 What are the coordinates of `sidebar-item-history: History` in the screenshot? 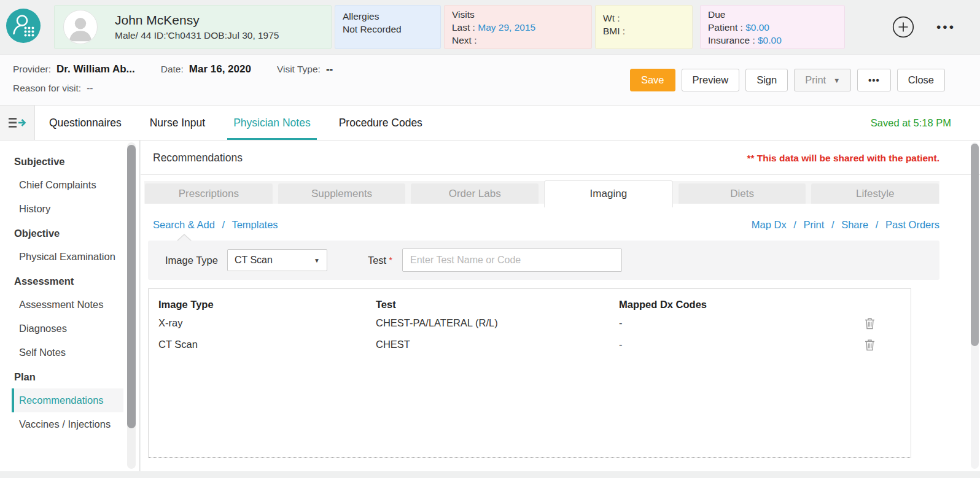 It's located at (68, 209).